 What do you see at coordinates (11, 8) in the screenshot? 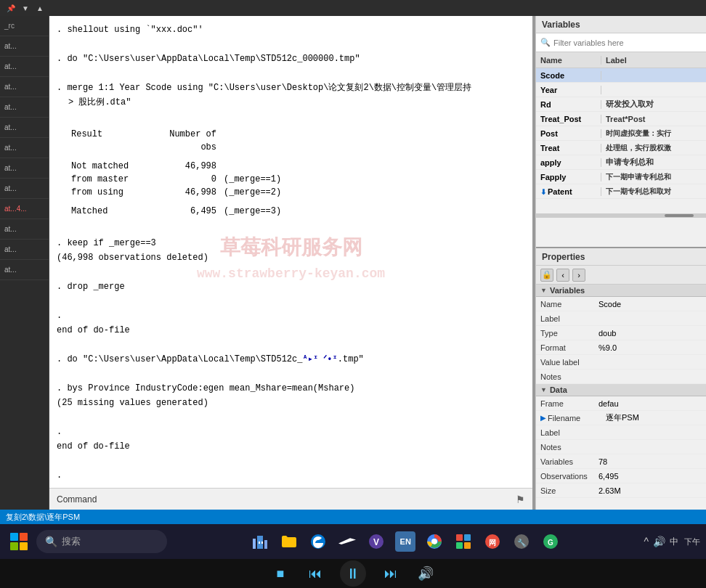
I see `title-icon-pin: 📌` at bounding box center [11, 8].